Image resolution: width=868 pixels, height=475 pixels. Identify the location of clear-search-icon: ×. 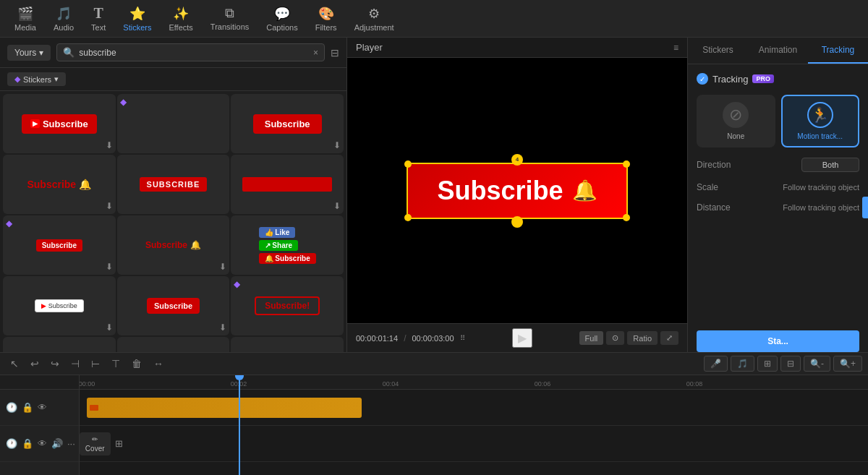
(315, 53).